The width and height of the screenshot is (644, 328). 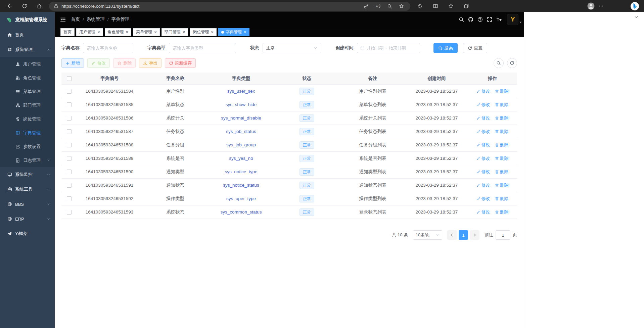 I want to click on read-aloud-icon: A, so click(x=378, y=6).